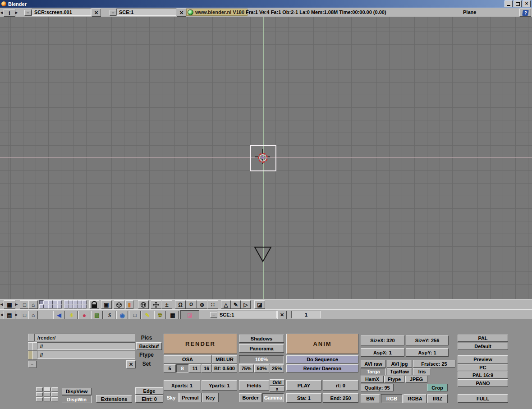  Describe the element at coordinates (182, 368) in the screenshot. I see `osa-8-button: 8` at that location.